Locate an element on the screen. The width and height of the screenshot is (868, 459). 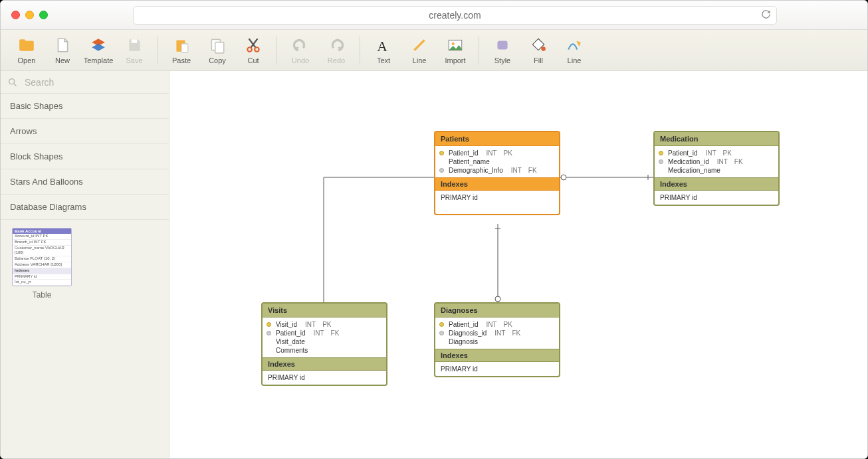
entity-patients: Patients Patient_idINTPK Patient_name De… is located at coordinates (497, 173).